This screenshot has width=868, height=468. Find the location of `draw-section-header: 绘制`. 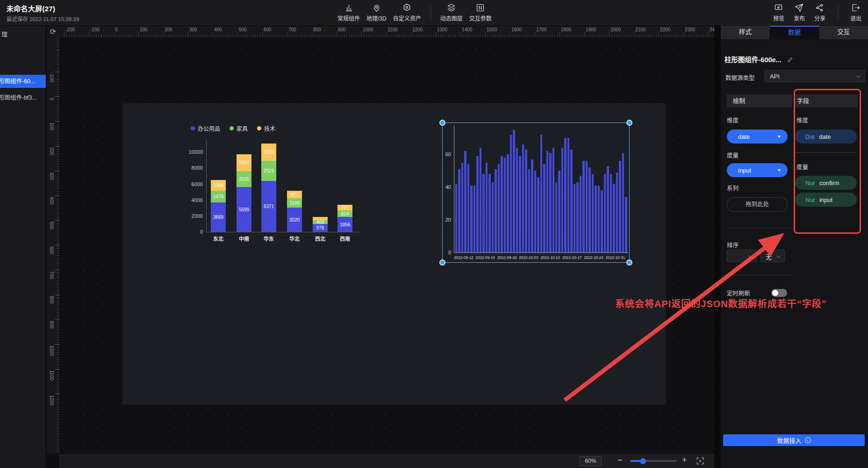

draw-section-header: 绘制 is located at coordinates (760, 101).